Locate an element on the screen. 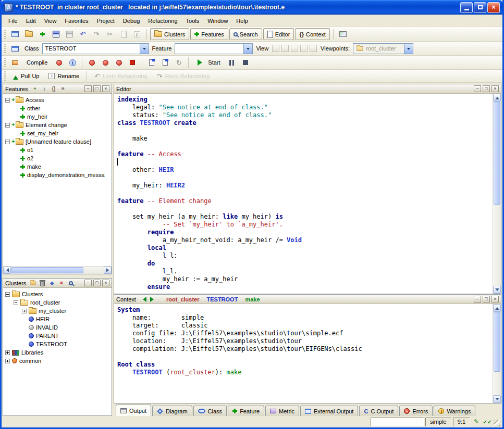  finalized-run-button is located at coordinates (165, 62).